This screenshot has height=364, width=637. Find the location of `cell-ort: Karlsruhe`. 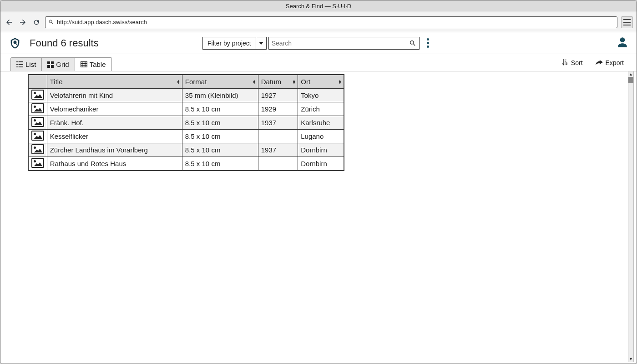

cell-ort: Karlsruhe is located at coordinates (321, 123).